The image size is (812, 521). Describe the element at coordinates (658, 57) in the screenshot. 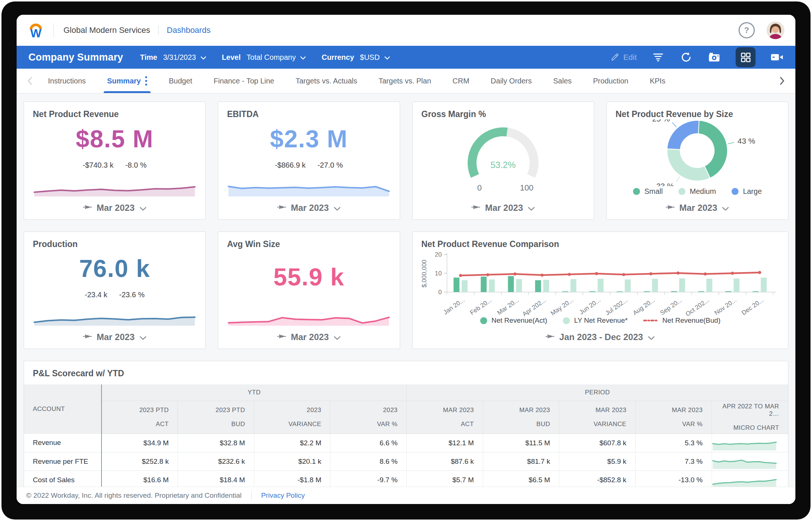

I see `filter-button` at that location.